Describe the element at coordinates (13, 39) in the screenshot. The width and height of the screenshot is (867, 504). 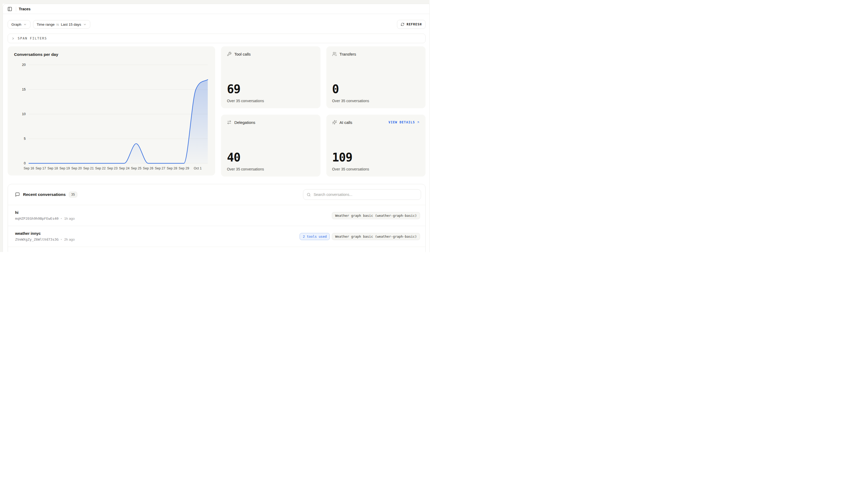
I see `chevron-right-icon` at that location.